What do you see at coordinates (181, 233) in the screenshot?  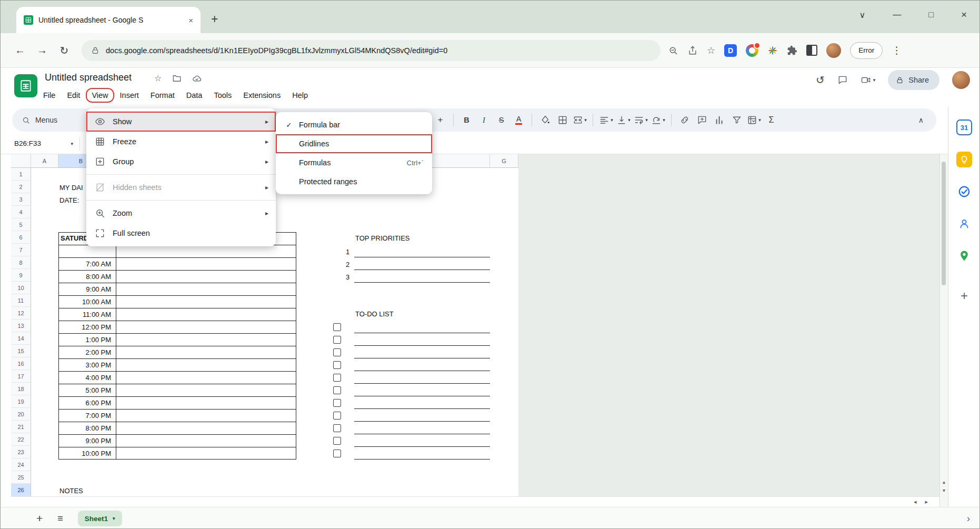 I see `view-menu-item-full-screen: Full screen` at bounding box center [181, 233].